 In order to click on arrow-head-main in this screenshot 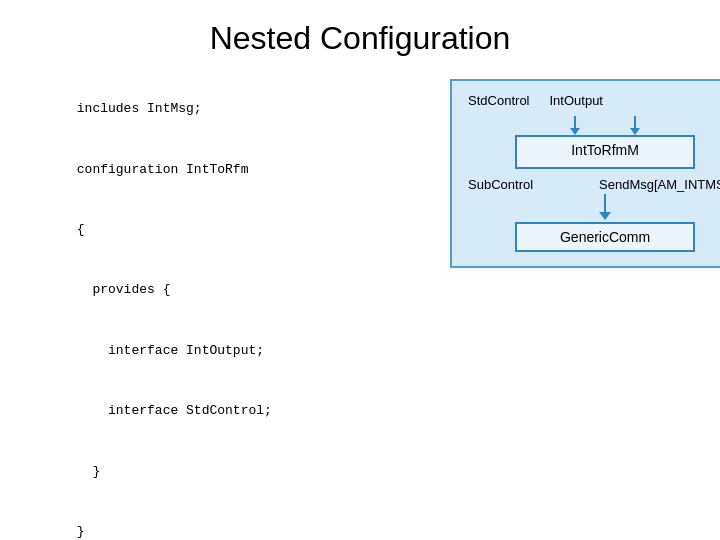, I will do `click(605, 216)`.